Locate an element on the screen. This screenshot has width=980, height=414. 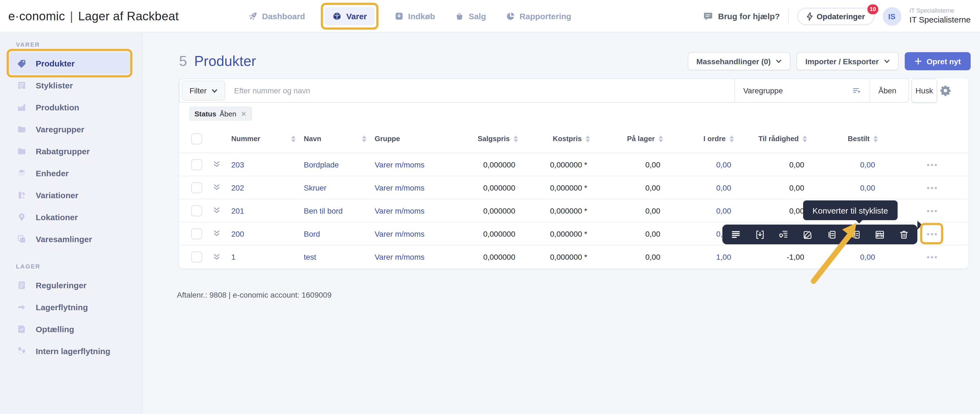
sidebar-item-varegrupper: Varegrupper is located at coordinates (69, 129).